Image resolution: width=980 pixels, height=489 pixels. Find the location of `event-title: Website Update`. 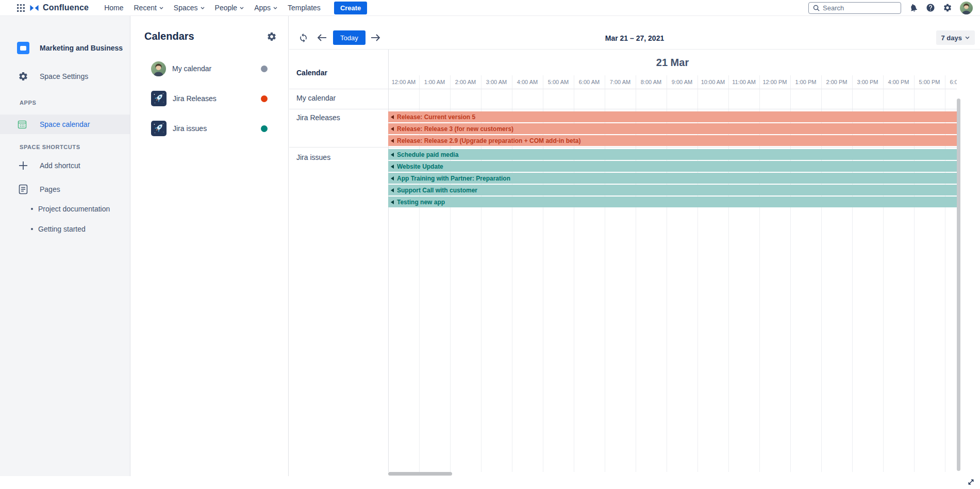

event-title: Website Update is located at coordinates (420, 167).